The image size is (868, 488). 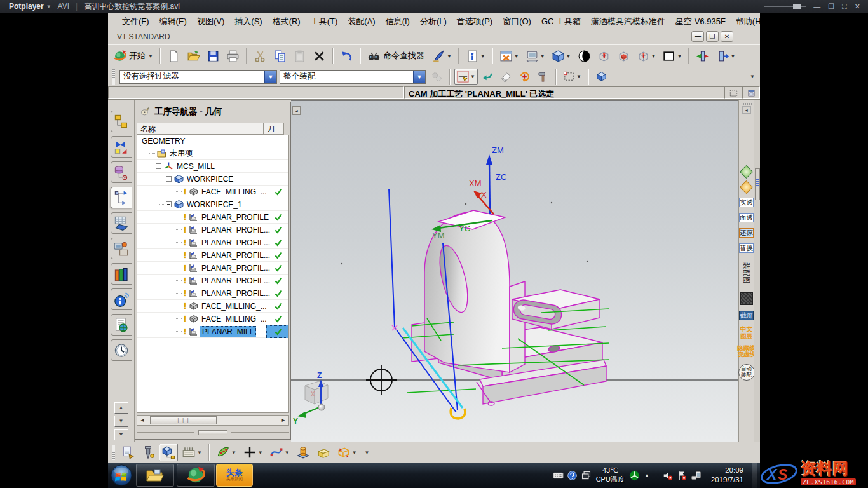 I want to click on menu-item-1: 编辑(E), so click(x=173, y=22).